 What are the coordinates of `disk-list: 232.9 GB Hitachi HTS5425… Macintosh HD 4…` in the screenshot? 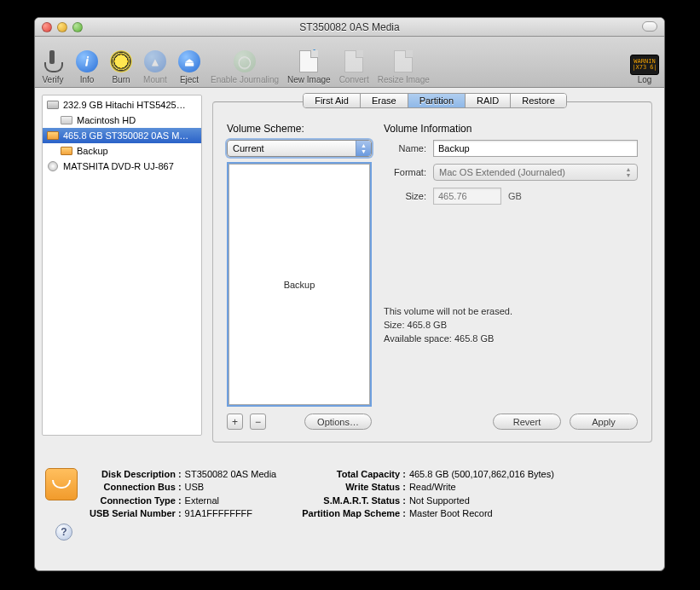 It's located at (122, 265).